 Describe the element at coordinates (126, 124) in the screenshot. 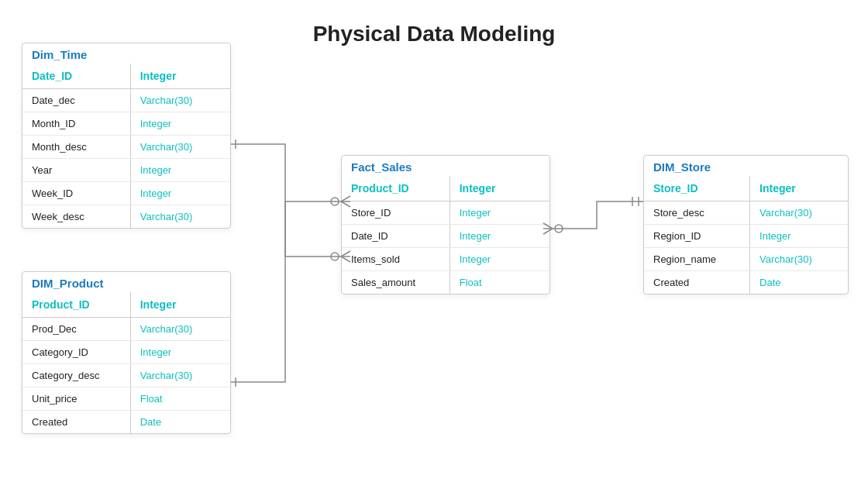

I see `table-row: Month_ID Integer` at that location.